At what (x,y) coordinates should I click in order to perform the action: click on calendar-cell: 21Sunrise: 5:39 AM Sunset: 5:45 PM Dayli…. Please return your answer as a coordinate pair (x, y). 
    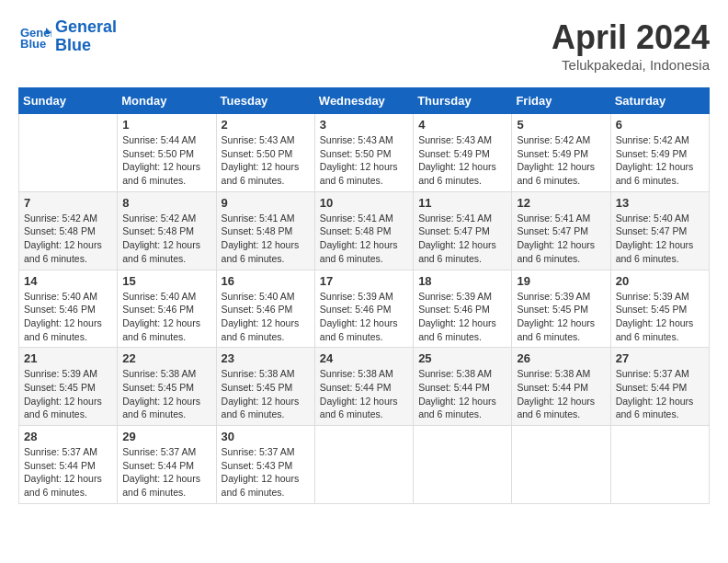
    Looking at the image, I should click on (68, 386).